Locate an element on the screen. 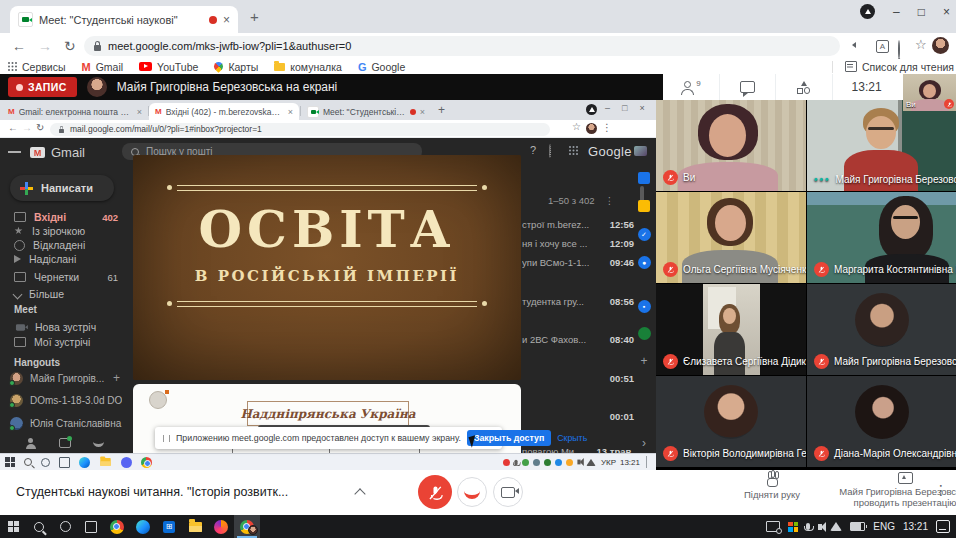 The width and height of the screenshot is (956, 538). side-panel-keep-icon is located at coordinates (644, 206).